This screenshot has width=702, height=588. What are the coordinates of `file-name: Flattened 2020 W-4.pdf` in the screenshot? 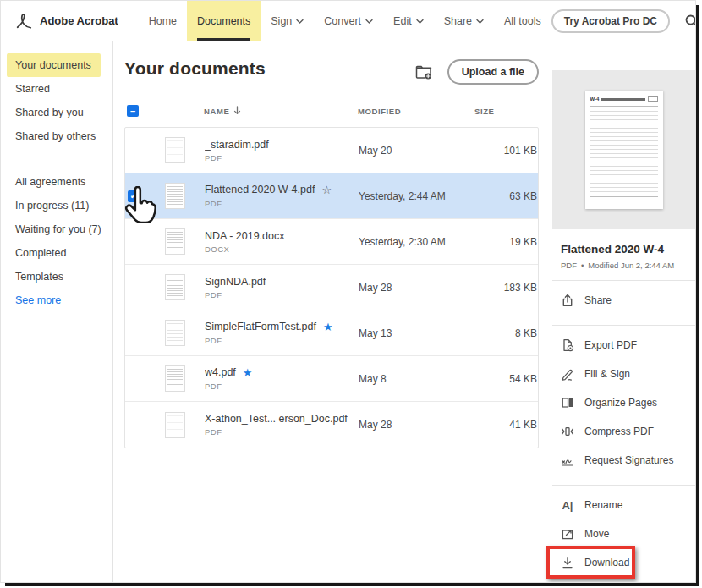 It's located at (260, 190).